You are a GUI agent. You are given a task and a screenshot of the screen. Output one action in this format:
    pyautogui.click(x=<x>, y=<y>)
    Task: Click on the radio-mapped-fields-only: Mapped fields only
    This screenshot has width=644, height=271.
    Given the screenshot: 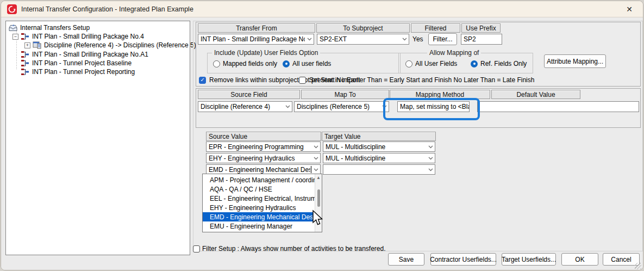 What is the action you would take?
    pyautogui.click(x=245, y=64)
    